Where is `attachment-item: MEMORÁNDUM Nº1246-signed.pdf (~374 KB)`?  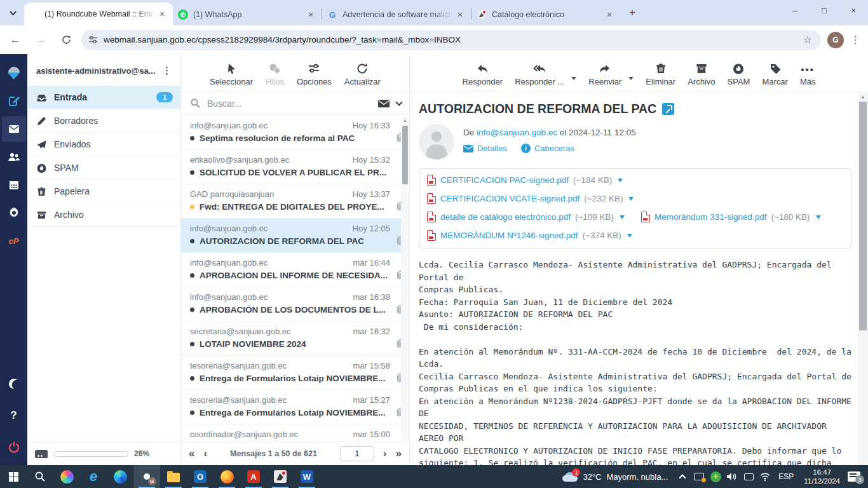
attachment-item: MEMORÁNDUM Nº1246-signed.pdf (~374 KB) is located at coordinates (530, 235).